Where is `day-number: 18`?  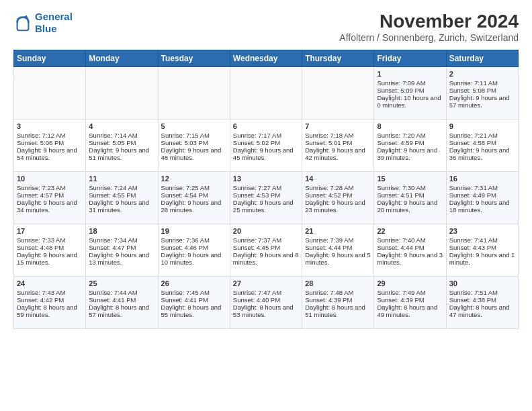
day-number: 18 is located at coordinates (122, 231).